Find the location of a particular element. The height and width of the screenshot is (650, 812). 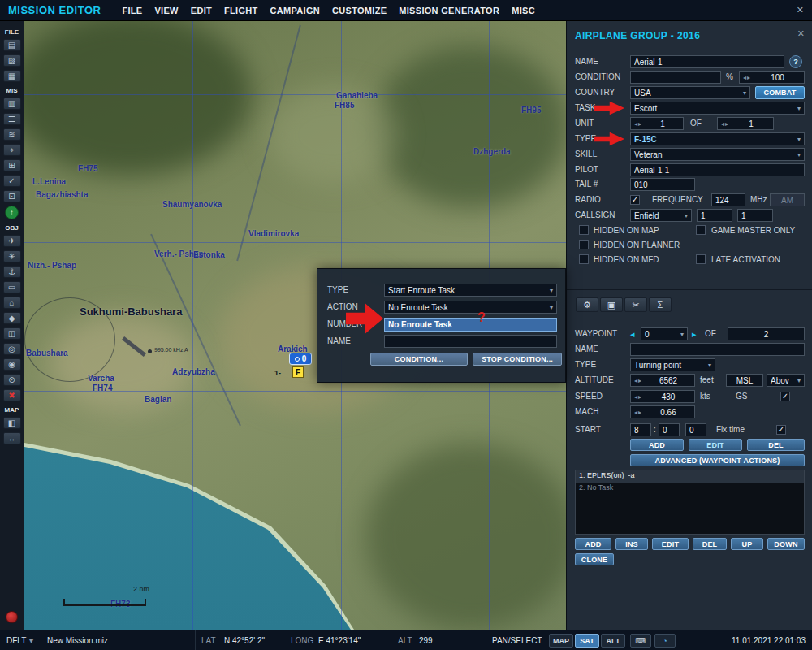

probability-stepper: ◂▸100 is located at coordinates (771, 77).